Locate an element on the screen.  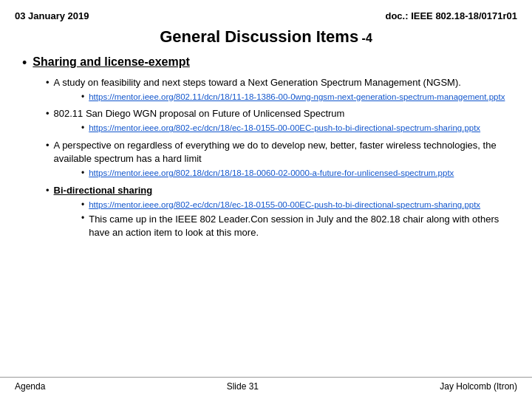
section-4-bullet: • Bi-directional sharing is located at coordinates (278, 191).